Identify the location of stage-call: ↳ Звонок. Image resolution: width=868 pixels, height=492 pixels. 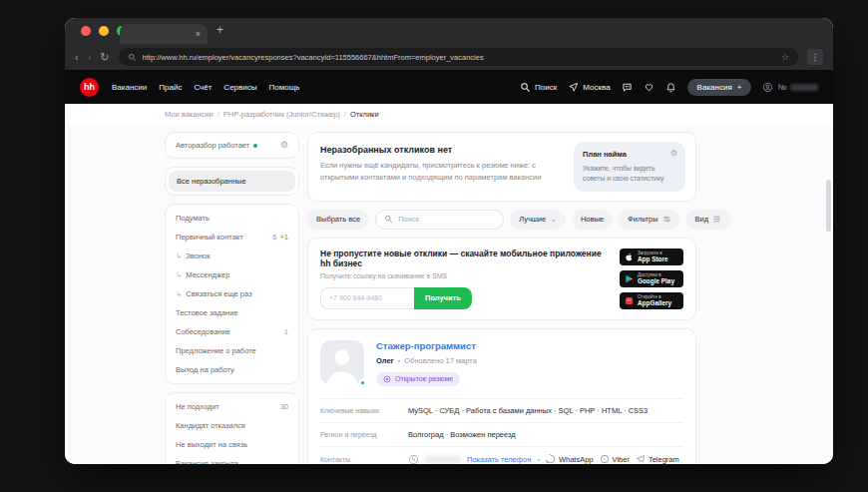
(231, 255).